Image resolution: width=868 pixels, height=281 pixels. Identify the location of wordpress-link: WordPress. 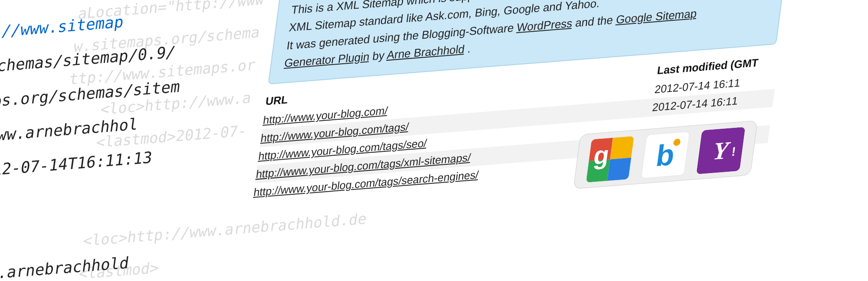
(545, 25).